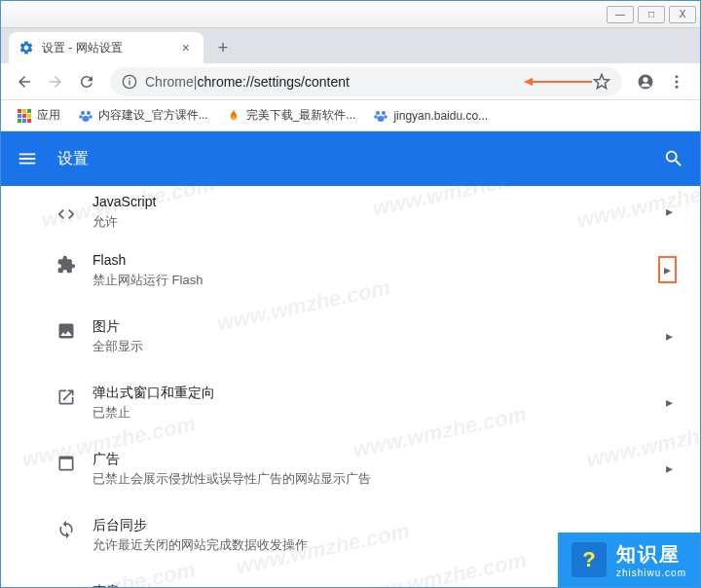 The height and width of the screenshot is (588, 701). I want to click on close-tab-icon: ×, so click(186, 48).